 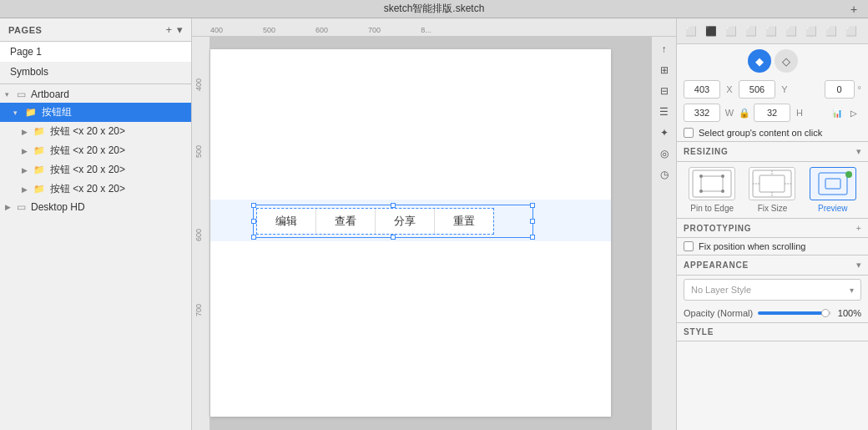 I want to click on layer-btn2: ▶ 📁 按钮 <x 20 x 20>, so click(x=95, y=150).